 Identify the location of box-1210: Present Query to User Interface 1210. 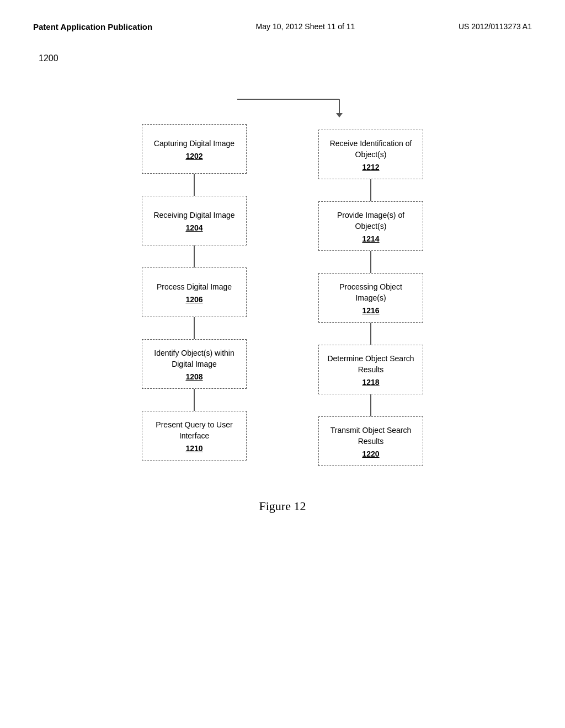
(194, 436).